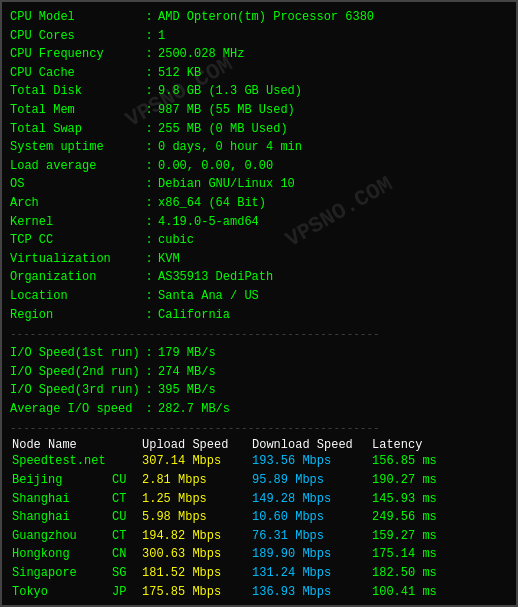 The height and width of the screenshot is (607, 518). What do you see at coordinates (259, 260) in the screenshot?
I see `virtualization-row: Virtualization : KVM` at bounding box center [259, 260].